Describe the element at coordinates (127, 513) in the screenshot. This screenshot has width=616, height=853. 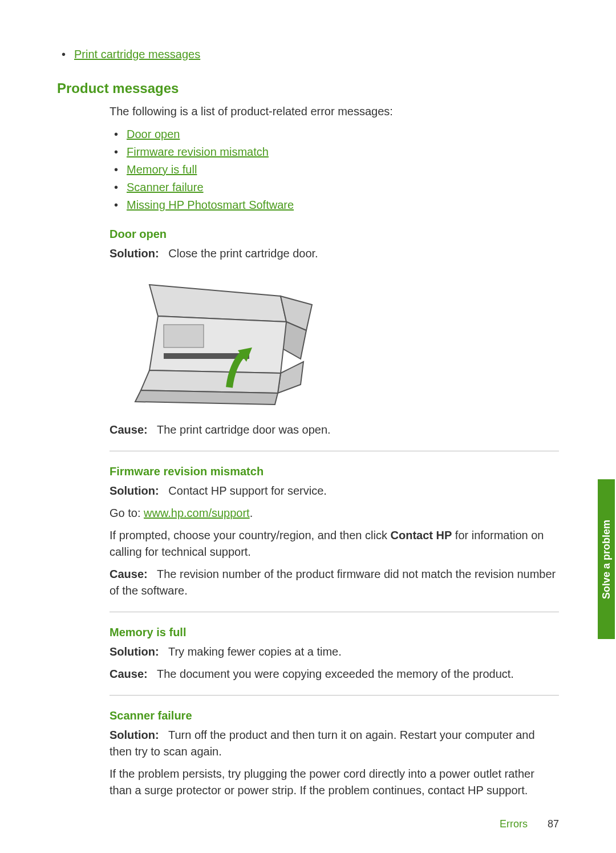
I see `goto-prefix: Go to:` at that location.